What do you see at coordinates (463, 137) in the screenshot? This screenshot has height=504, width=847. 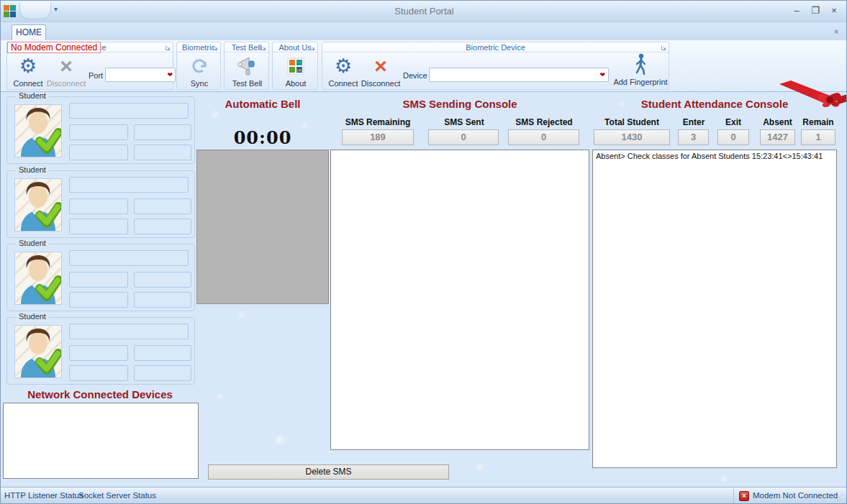 I see `sms-sent-value: 0` at bounding box center [463, 137].